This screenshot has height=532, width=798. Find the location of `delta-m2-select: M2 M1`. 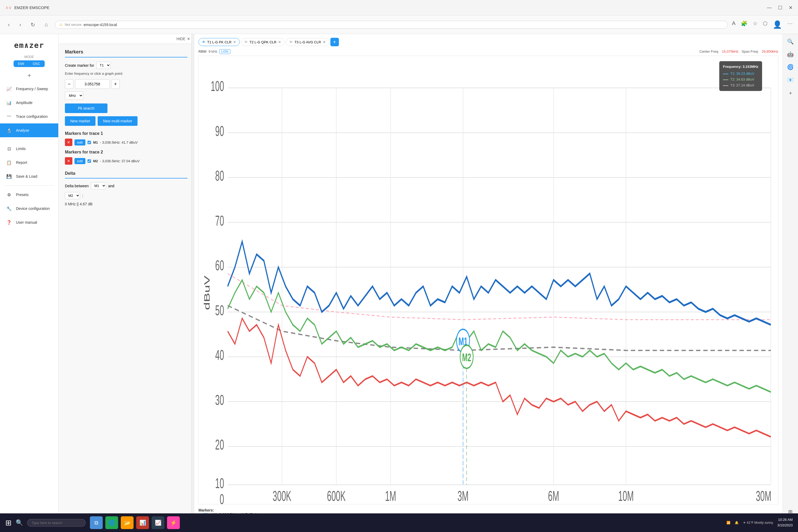

delta-m2-select: M2 M1 is located at coordinates (73, 195).